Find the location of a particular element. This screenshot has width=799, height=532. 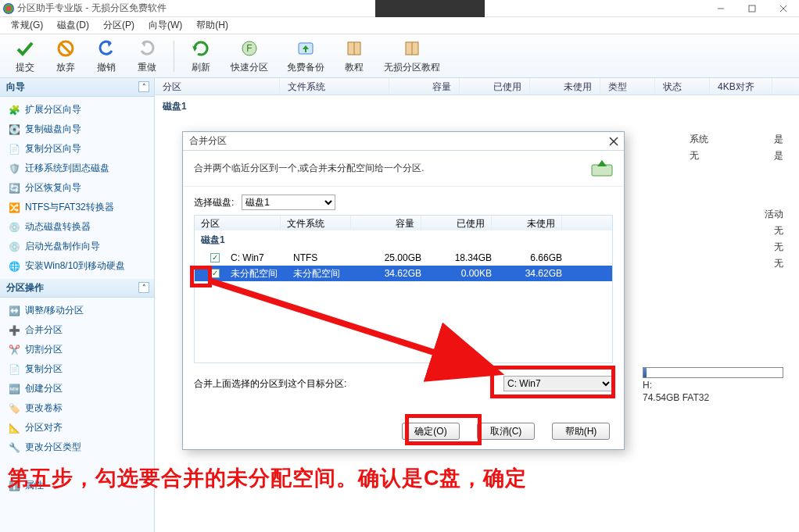

backup-icon is located at coordinates (306, 48).